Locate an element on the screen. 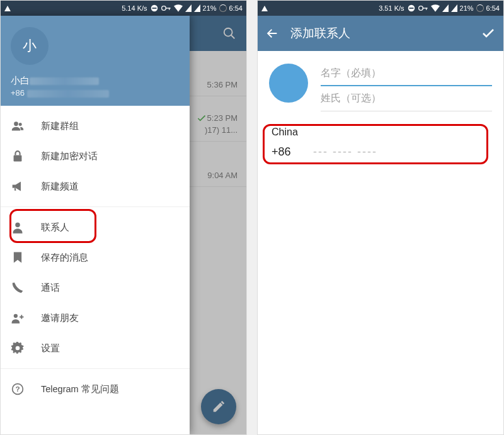 The width and height of the screenshot is (504, 435). drawer-item-settings: 设置 is located at coordinates (95, 348).